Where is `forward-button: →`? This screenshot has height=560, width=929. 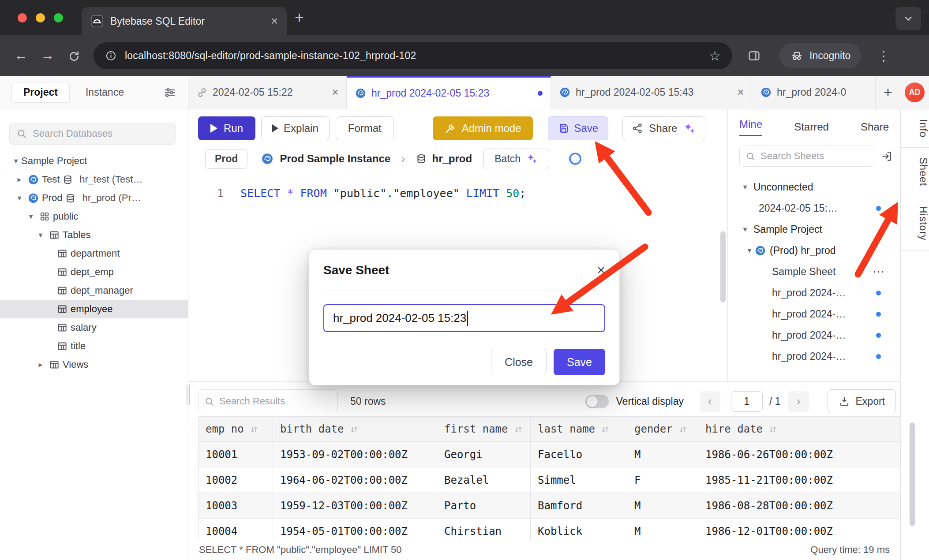
forward-button: → is located at coordinates (48, 56).